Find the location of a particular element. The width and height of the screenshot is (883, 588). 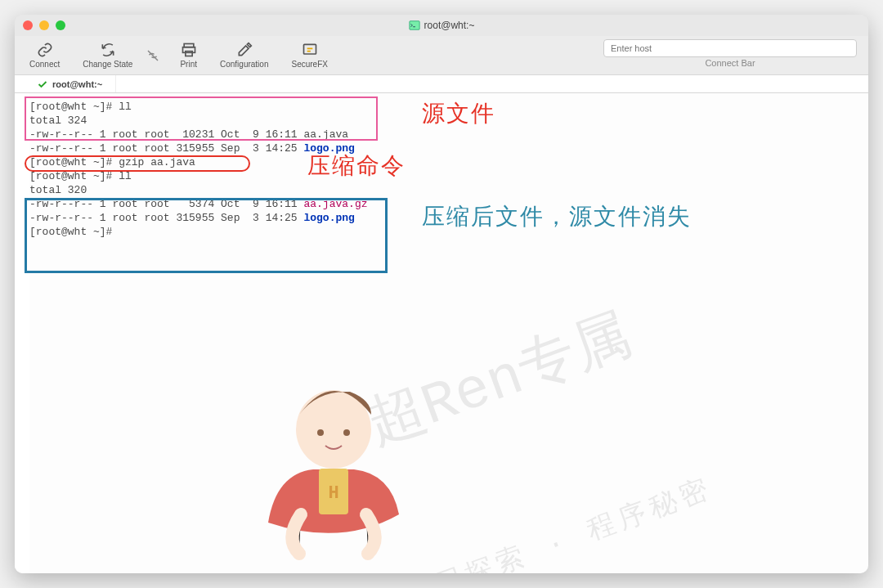

host-input is located at coordinates (730, 48).